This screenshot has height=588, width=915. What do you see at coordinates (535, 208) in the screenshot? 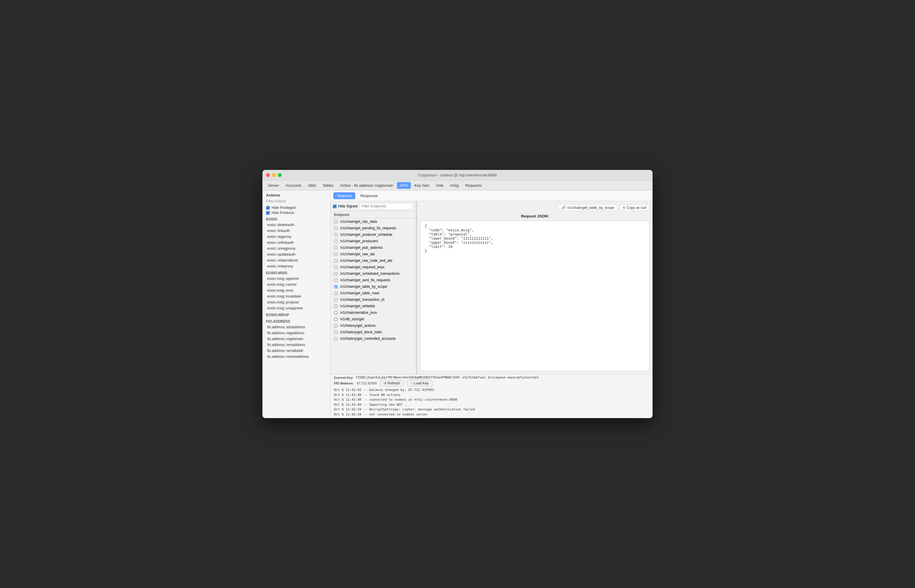
I see `request-toolbar: 🔗 /v1/chain/get_table_by_scope ⎘ Copy as…` at bounding box center [535, 208].